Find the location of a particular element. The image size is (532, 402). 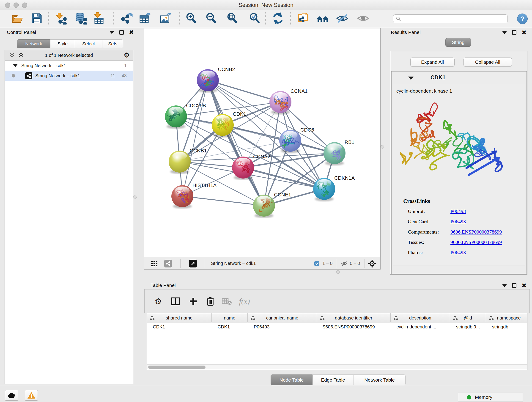

warnings-button is located at coordinates (31, 395).